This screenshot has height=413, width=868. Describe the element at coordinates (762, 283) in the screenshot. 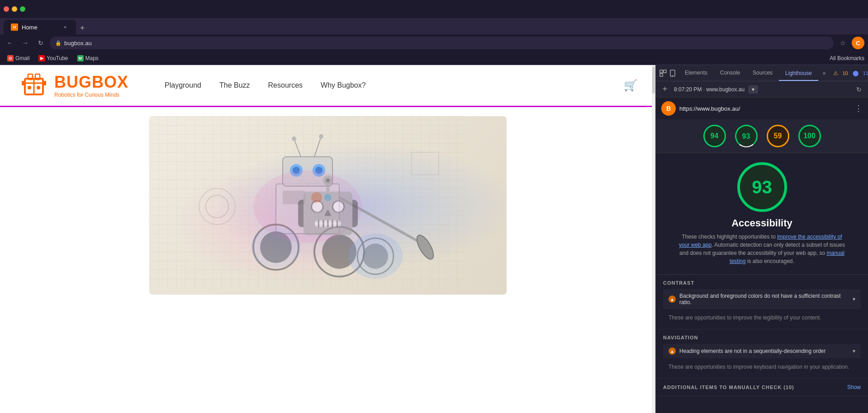

I see `contrast-section-title: CONTRAST` at that location.